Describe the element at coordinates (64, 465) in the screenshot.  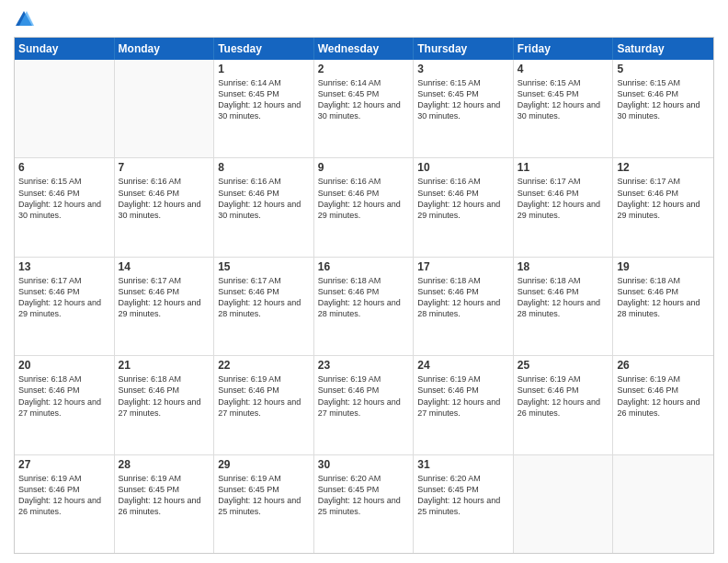
I see `day-number: 27` at that location.